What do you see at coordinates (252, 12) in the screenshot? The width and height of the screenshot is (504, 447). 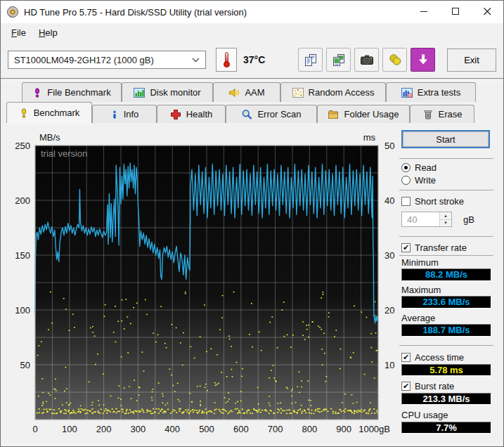 I see `title-bar: HD Tune Pro 5.75 - Hard Disk/SSD Utility…` at bounding box center [252, 12].